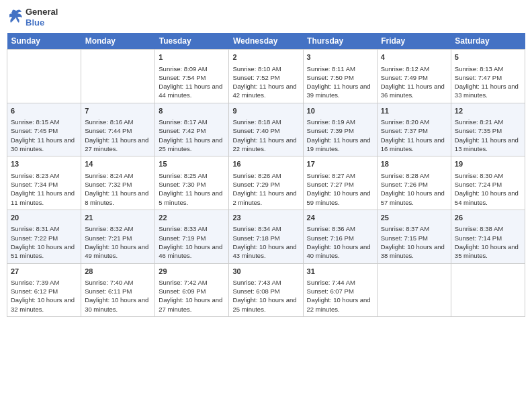 This screenshot has width=532, height=411. I want to click on day-info: Sunrise: 8:31 AMSunset: 7:22 PMDaylight:…, so click(44, 242).